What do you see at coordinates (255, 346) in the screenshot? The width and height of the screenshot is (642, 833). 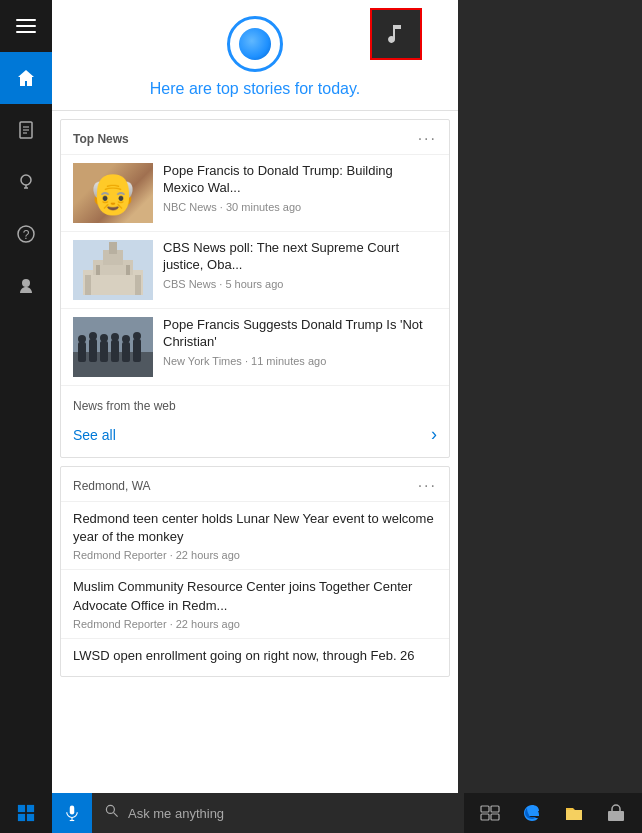 I see `news-item-3: Pope Francis Suggests Donald Trump Is 'N…` at bounding box center [255, 346].